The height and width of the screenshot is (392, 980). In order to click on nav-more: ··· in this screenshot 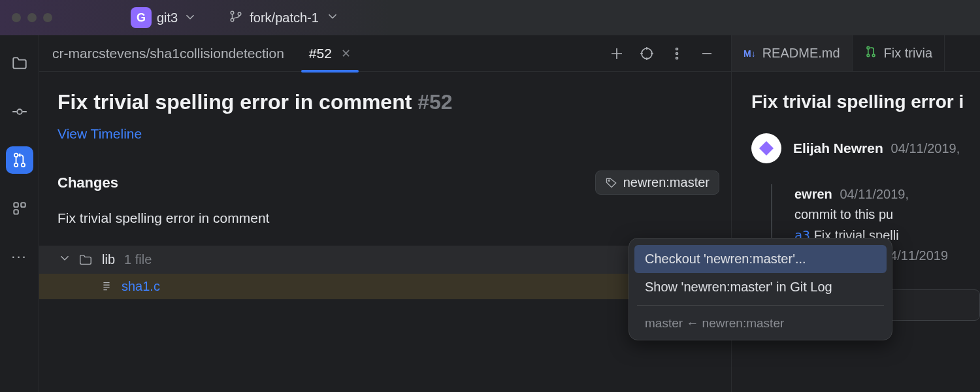, I will do `click(20, 257)`.